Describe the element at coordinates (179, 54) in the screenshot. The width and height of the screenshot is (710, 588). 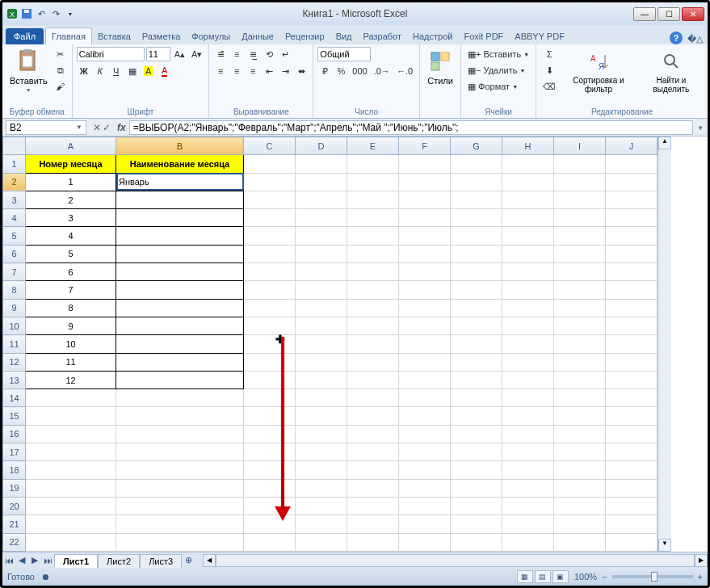
I see `increase-font-icon: A▴` at that location.